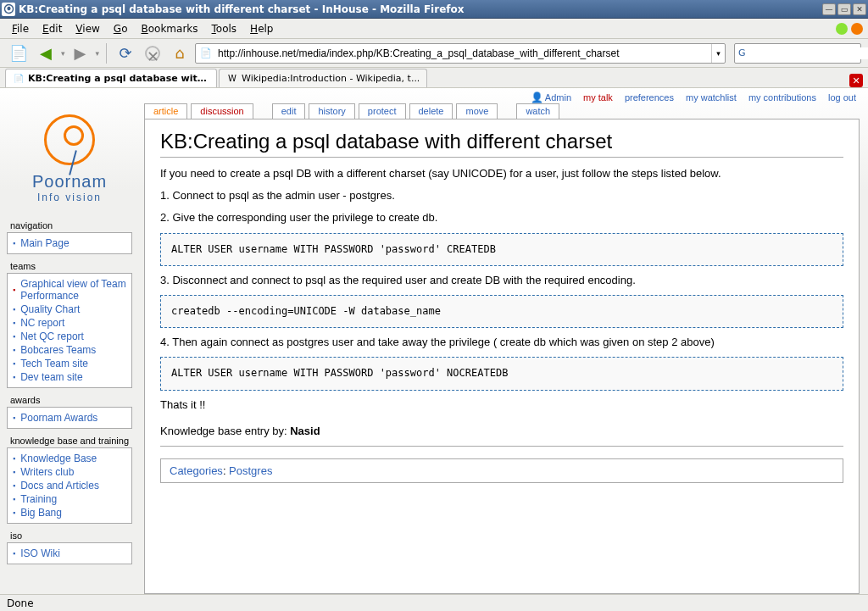 This screenshot has height=611, width=868. What do you see at coordinates (434, 78) in the screenshot?
I see `tab-bar: 📄 KB:Creating a psql database with... W …` at bounding box center [434, 78].